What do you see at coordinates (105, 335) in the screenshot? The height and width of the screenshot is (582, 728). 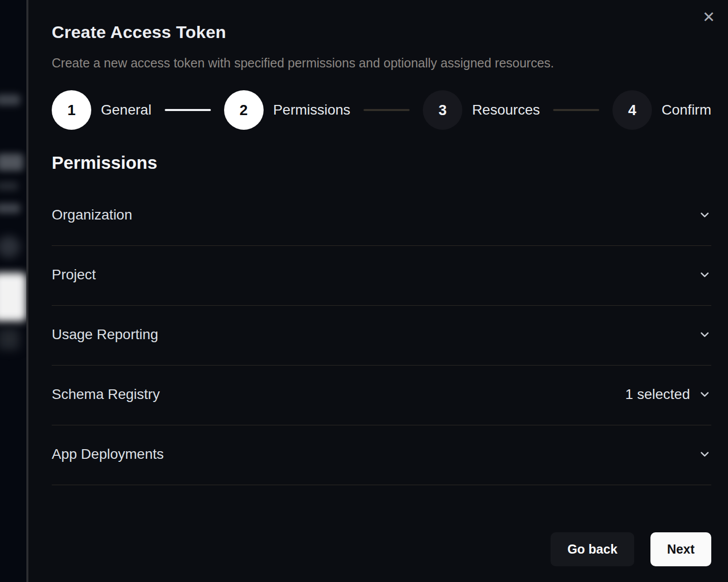 I see `accordion-label: Usage Reporting` at bounding box center [105, 335].